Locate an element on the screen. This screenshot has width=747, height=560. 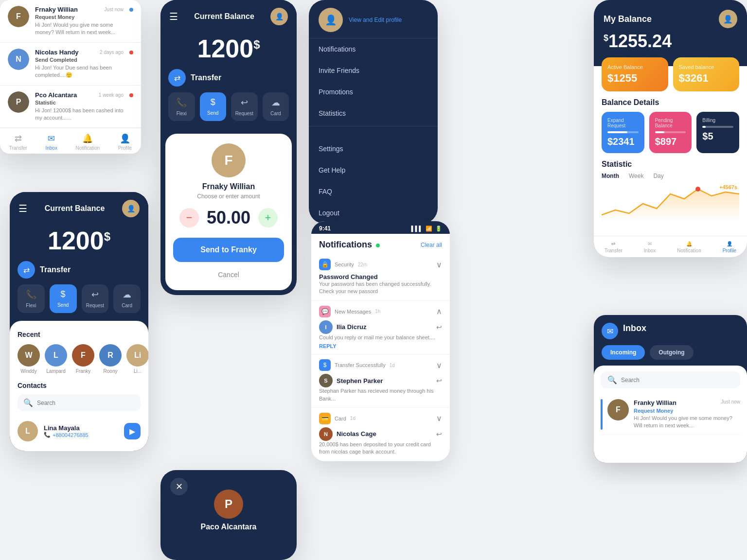
nav-inbox: ✉ Inbox is located at coordinates (51, 142).